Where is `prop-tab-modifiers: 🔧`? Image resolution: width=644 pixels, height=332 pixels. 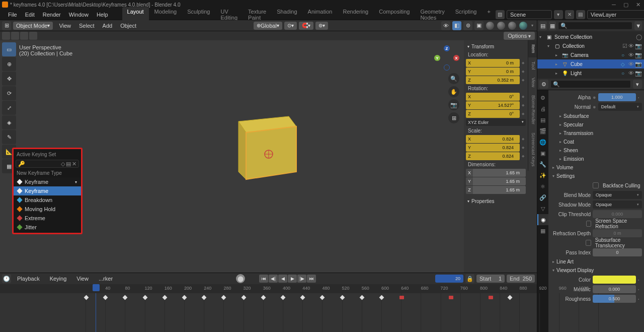 prop-tab-modifiers: 🔧 is located at coordinates (543, 164).